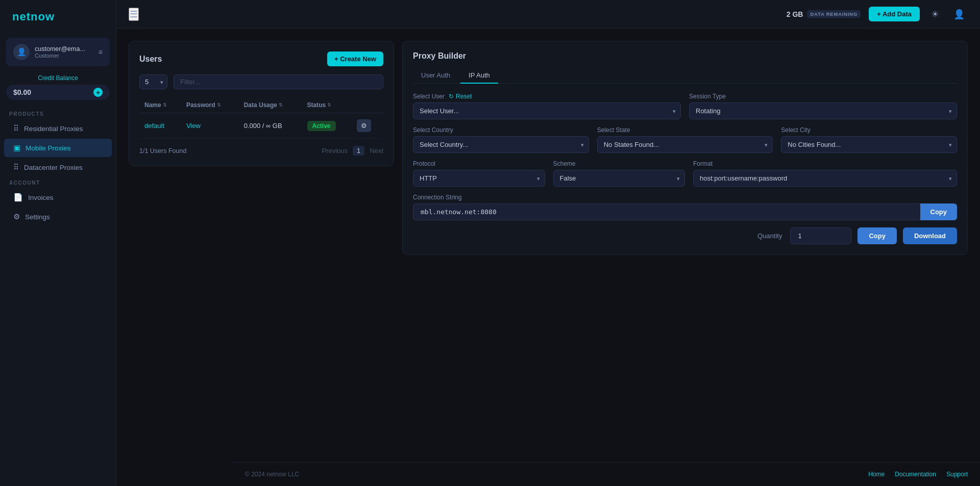 The width and height of the screenshot is (980, 486). Describe the element at coordinates (460, 96) in the screenshot. I see `reset-button: ↻ Reset` at that location.